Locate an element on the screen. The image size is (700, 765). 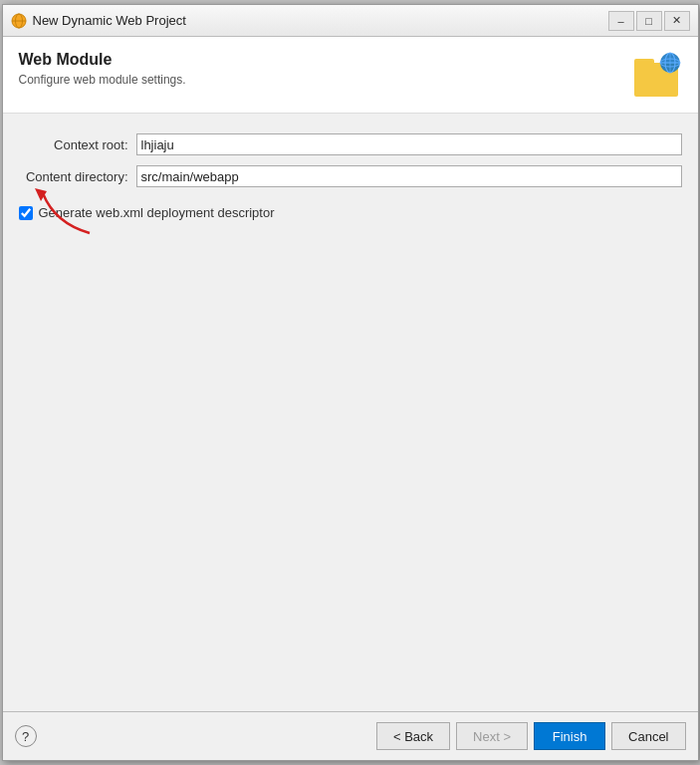
context-root-label: Context root: is located at coordinates (74, 145).